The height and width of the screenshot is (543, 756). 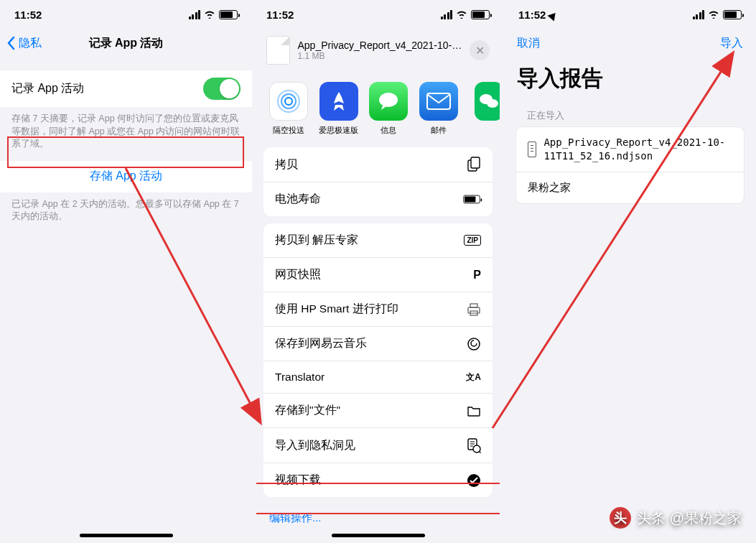 I want to click on zip-icon: ZIP, so click(x=472, y=240).